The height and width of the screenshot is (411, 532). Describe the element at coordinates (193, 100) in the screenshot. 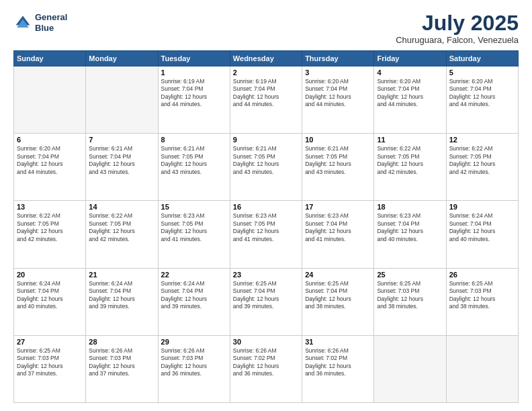

I see `calendar-cell: 1Sunrise: 6:19 AM Sunset: 7:04 PM Daylig…` at that location.